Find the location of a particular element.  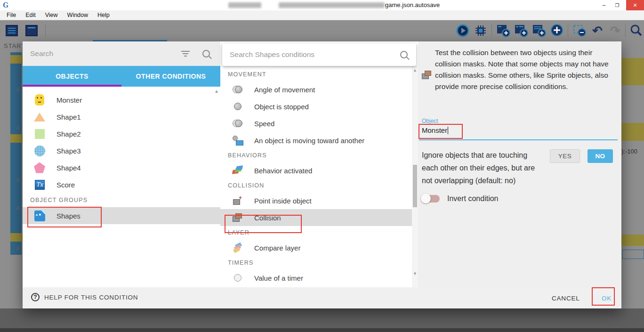

object-row-score: Tx Score is located at coordinates (121, 185).